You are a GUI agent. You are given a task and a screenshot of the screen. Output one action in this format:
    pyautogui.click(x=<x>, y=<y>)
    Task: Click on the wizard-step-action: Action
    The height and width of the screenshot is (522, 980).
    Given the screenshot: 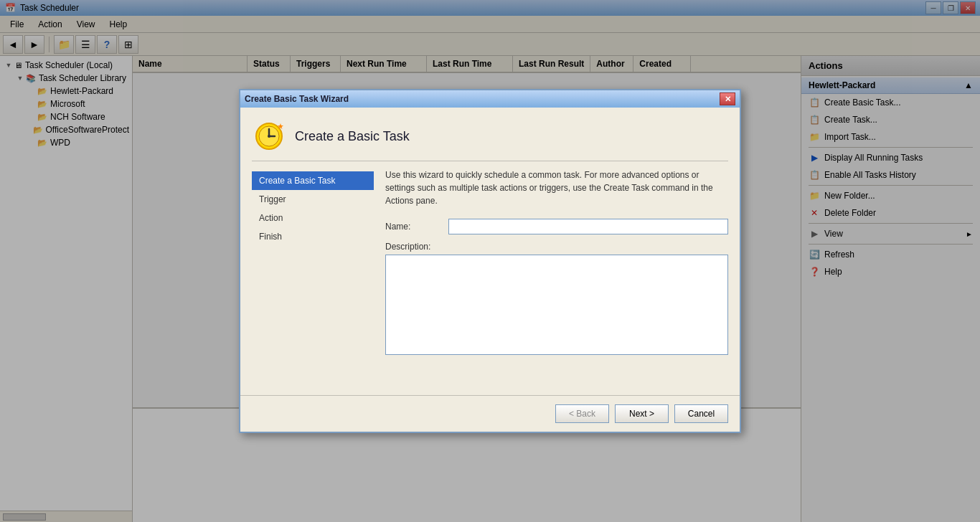 What is the action you would take?
    pyautogui.click(x=313, y=218)
    